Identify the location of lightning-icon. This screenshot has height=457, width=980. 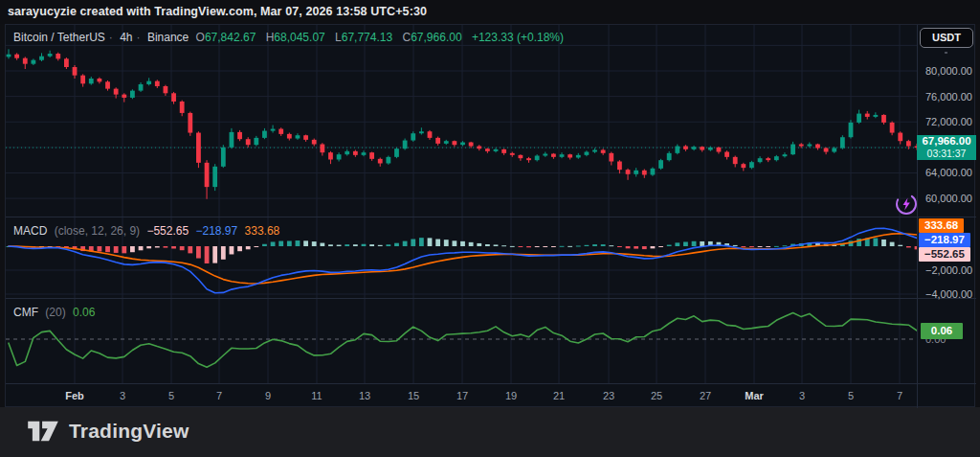
(906, 204).